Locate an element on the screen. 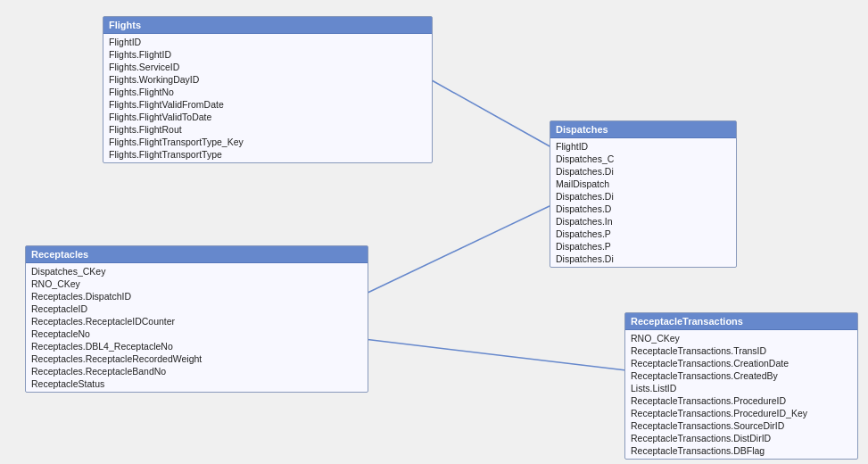  table-row: Receptacles.DispatchID is located at coordinates (196, 296).